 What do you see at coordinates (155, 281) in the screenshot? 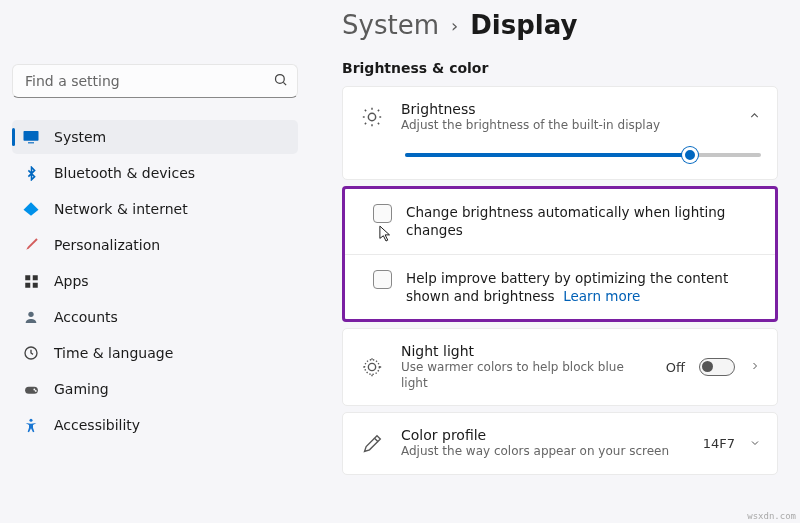
I see `sidebar-item-apps: Apps` at bounding box center [155, 281].